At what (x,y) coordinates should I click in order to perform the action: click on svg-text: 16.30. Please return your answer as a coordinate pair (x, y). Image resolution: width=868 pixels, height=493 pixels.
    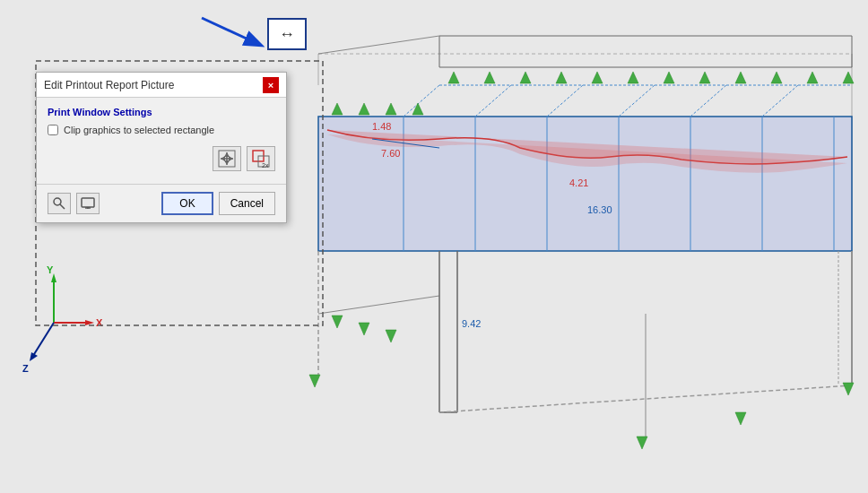
    Looking at the image, I should click on (600, 210).